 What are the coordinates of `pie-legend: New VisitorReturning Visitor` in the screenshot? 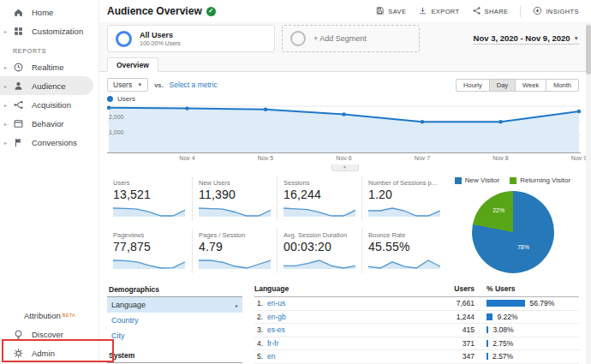 It's located at (512, 180).